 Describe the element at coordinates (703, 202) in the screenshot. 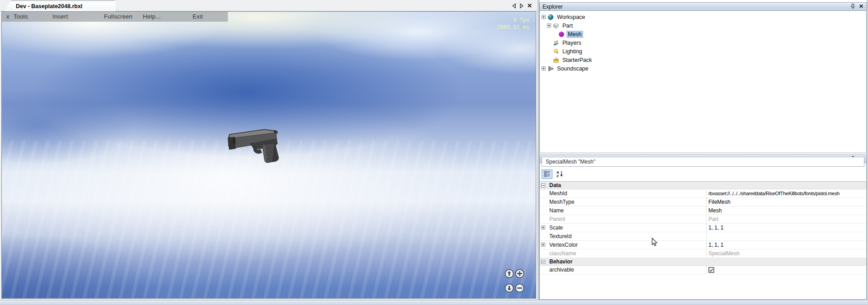

I see `property-row-meshtype: MeshType FileMesh` at that location.